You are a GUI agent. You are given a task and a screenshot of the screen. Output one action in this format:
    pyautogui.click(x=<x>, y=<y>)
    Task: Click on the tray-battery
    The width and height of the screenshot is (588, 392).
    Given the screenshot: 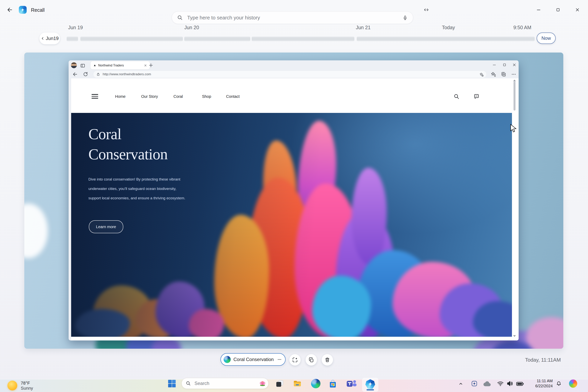 What is the action you would take?
    pyautogui.click(x=520, y=384)
    